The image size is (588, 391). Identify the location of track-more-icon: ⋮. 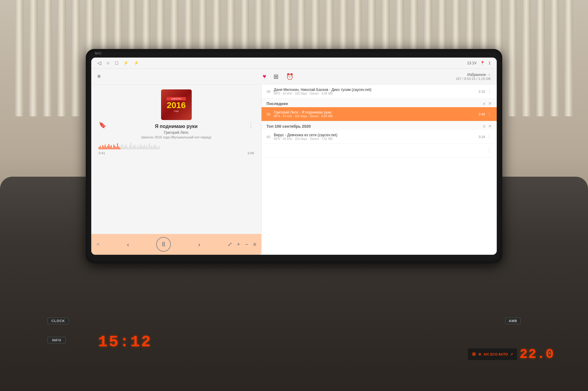
(251, 125).